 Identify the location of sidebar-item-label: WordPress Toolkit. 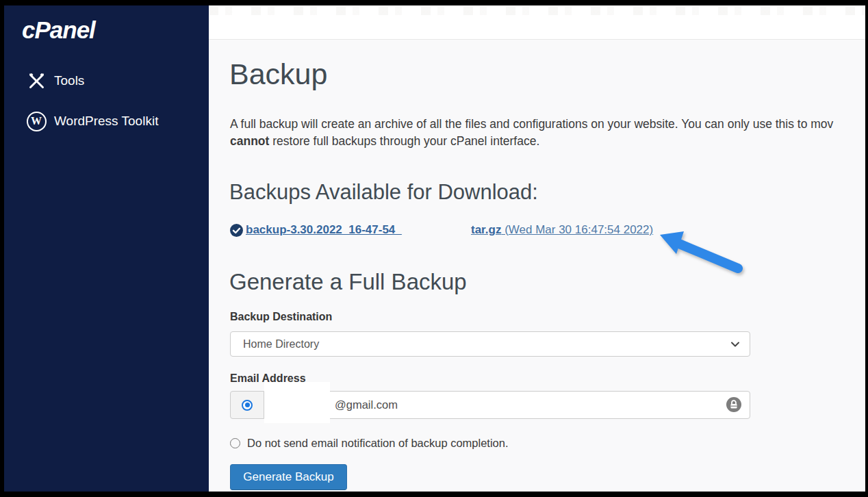
(106, 121).